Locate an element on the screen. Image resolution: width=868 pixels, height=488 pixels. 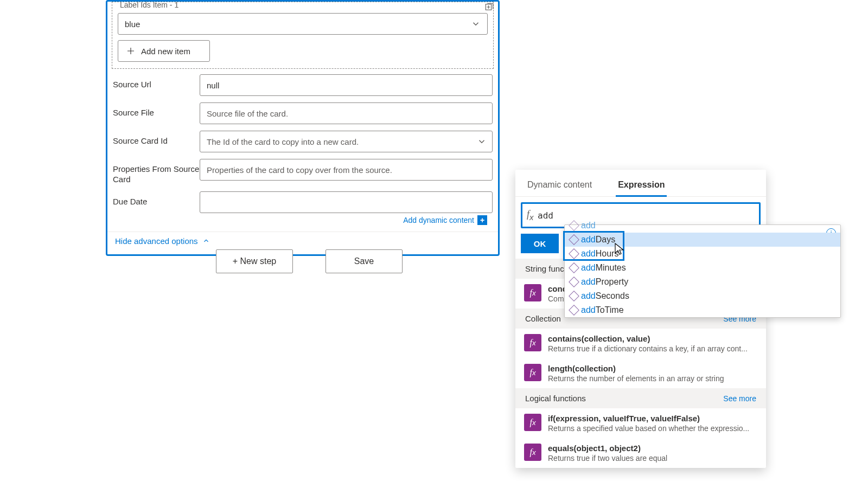
autocomplete-option: add is located at coordinates (703, 226).